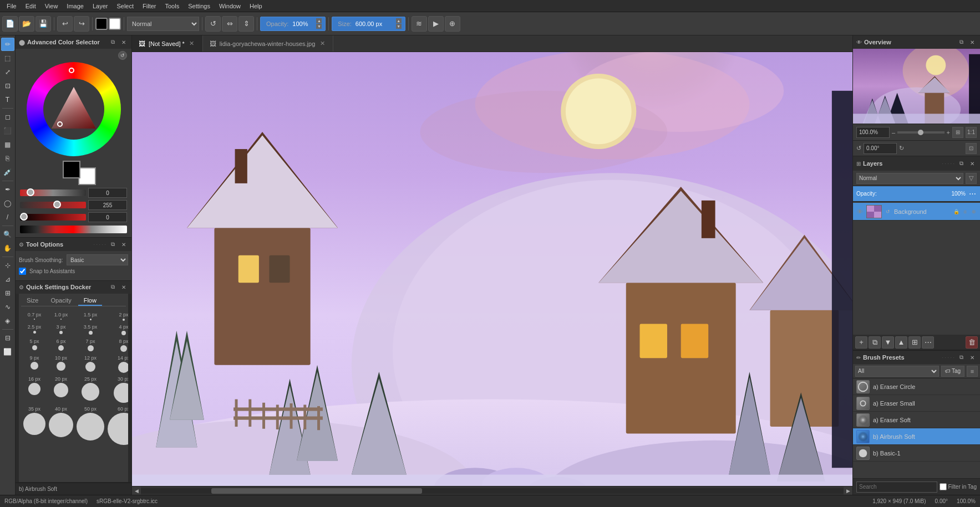 The image size is (980, 507). What do you see at coordinates (108, 193) in the screenshot?
I see `hue-value` at bounding box center [108, 193].